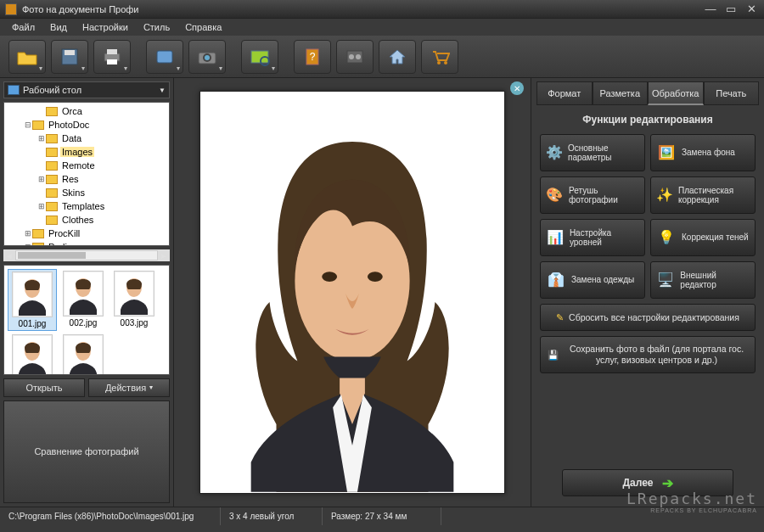  What do you see at coordinates (621, 93) in the screenshot?
I see `tab-1: Разметка` at bounding box center [621, 93].